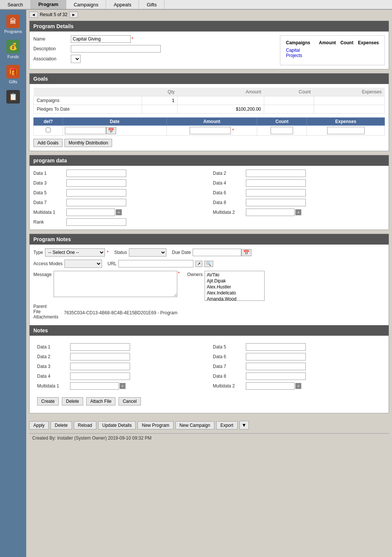 This screenshot has width=392, height=557. Describe the element at coordinates (289, 92) in the screenshot. I see `goals-count-col: Count` at that location.